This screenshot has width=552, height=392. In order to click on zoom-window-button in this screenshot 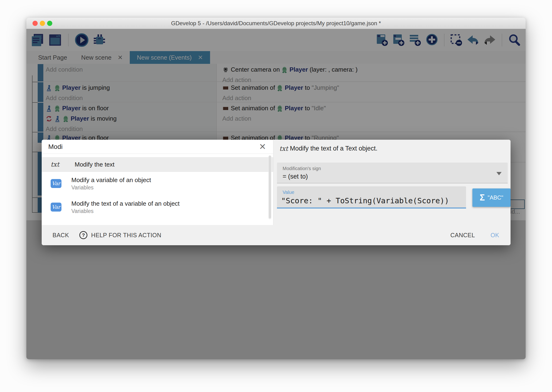, I will do `click(50, 23)`.